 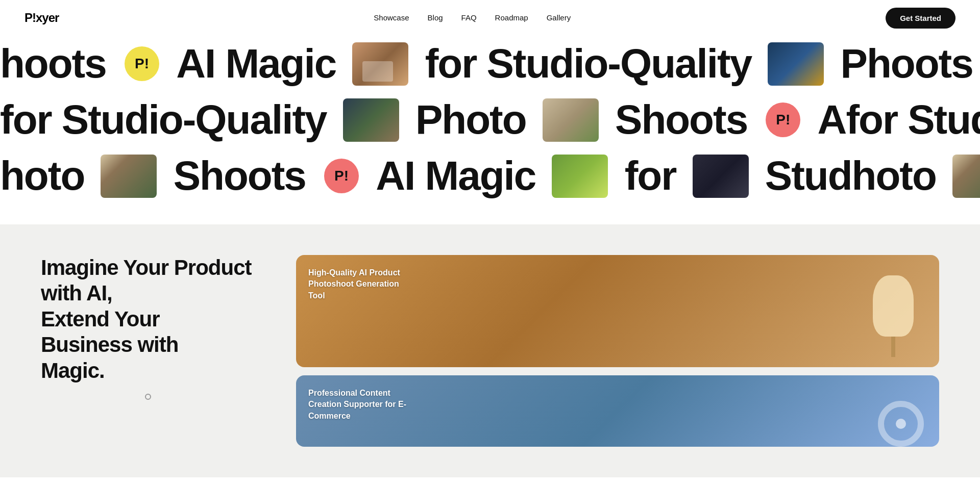 What do you see at coordinates (341, 176) in the screenshot?
I see `logo-badge-pink-3: P!` at bounding box center [341, 176].